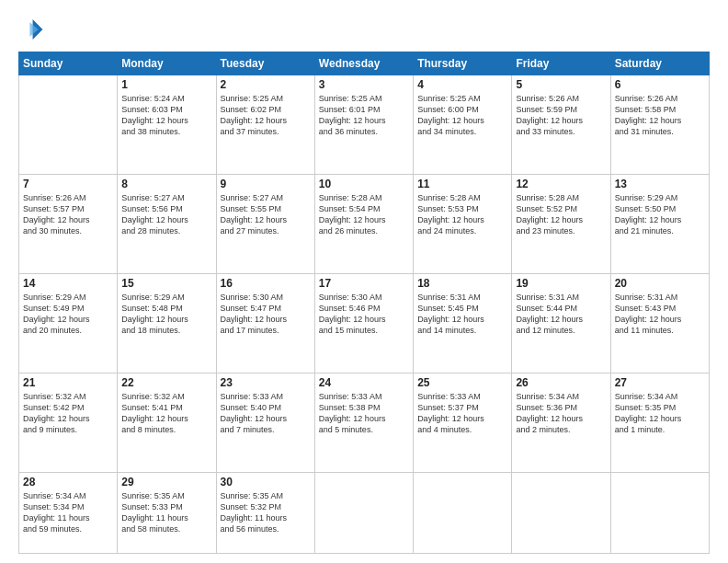 This screenshot has width=728, height=563. What do you see at coordinates (166, 414) in the screenshot?
I see `cell-info: Sunrise: 5:32 AMSunset: 5:41 PMDaylight:…` at bounding box center [166, 414].